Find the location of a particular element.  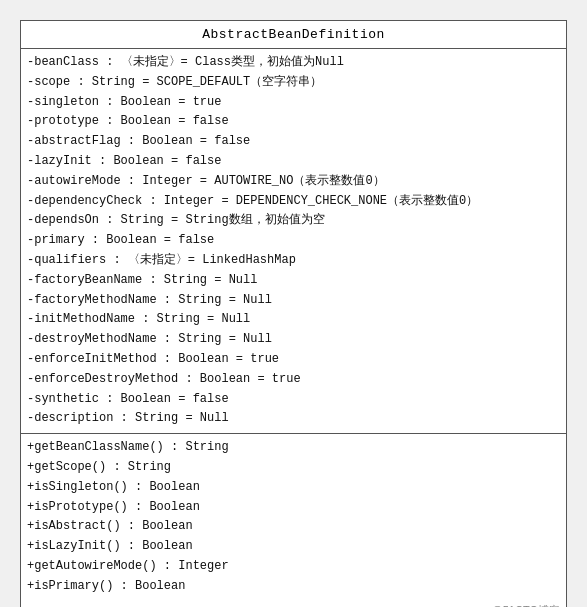

field-item: -enforceInitMethod : Boolean = true is located at coordinates (294, 360).